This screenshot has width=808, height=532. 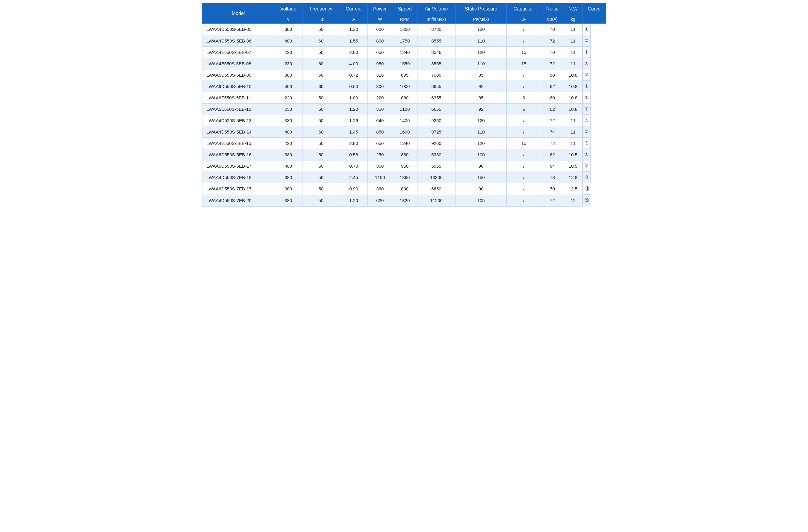 What do you see at coordinates (524, 19) in the screenshot?
I see `header-unit-capacitor: uF` at bounding box center [524, 19].